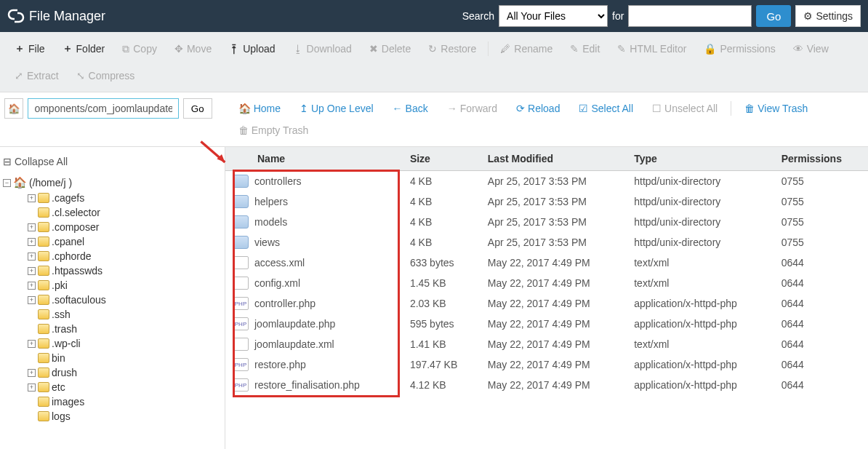  Describe the element at coordinates (574, 49) in the screenshot. I see `edit-icon: ✎` at that location.